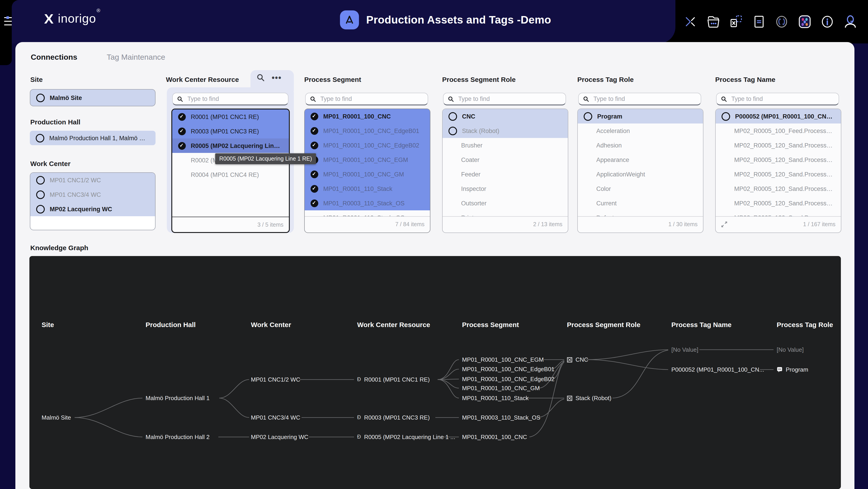 This screenshot has height=489, width=868. Describe the element at coordinates (505, 203) in the screenshot. I see `list-item: Outsorter` at that location.